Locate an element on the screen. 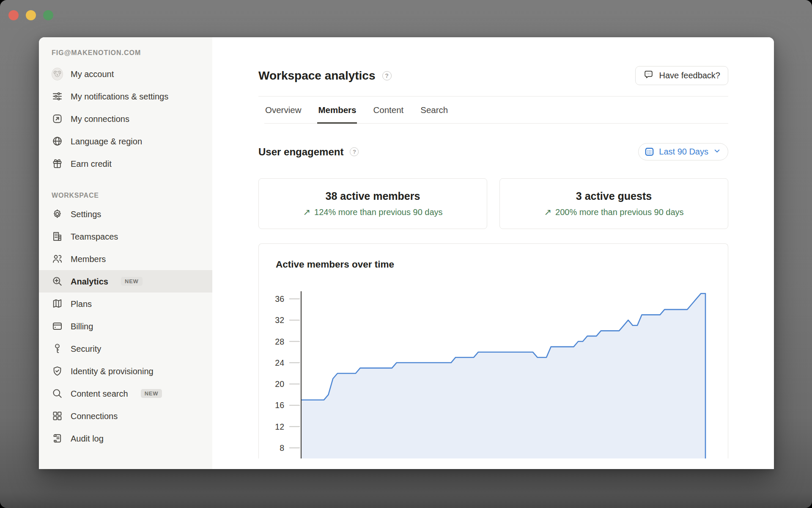 The width and height of the screenshot is (812, 508). map-icon is located at coordinates (58, 304).